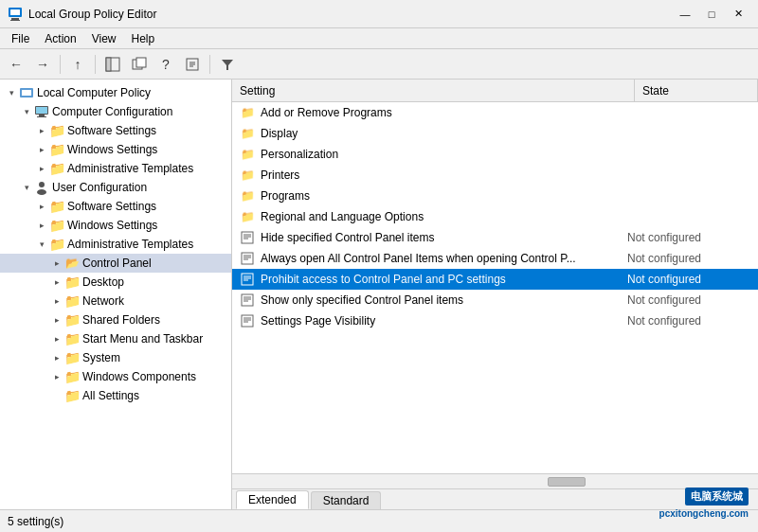  Describe the element at coordinates (567, 482) in the screenshot. I see `h-scrollbar-thumb` at that location.